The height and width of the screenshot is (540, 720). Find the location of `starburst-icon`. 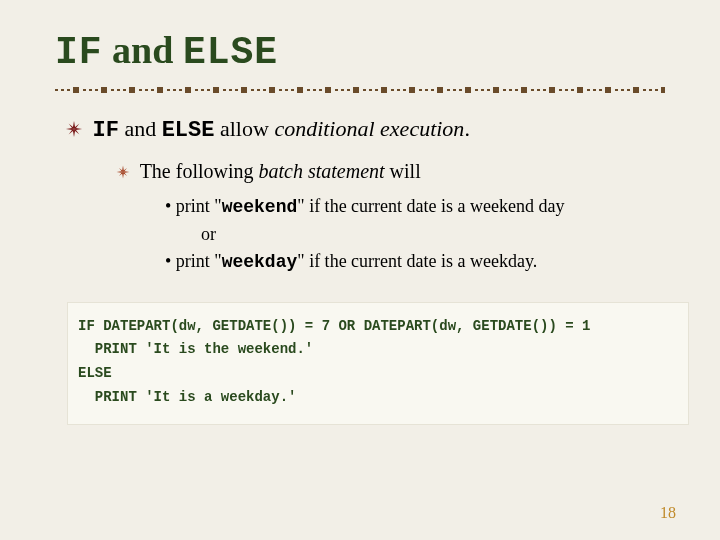

starburst-icon is located at coordinates (76, 131).